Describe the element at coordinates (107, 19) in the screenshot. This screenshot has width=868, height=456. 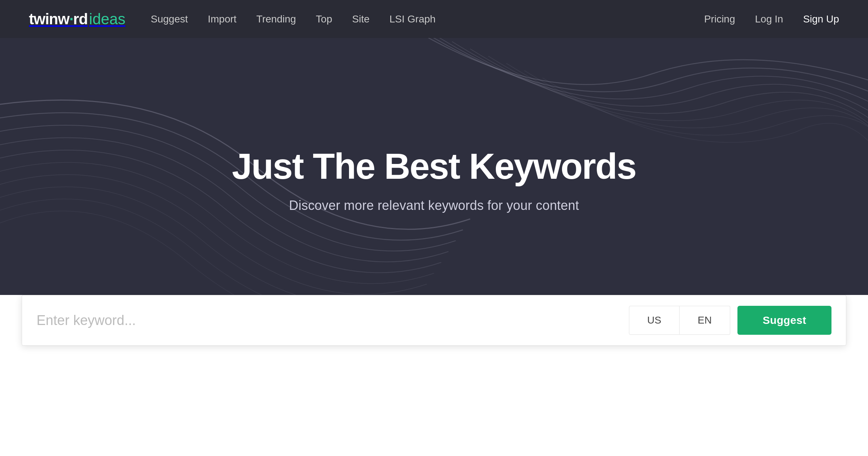
I see `logo-ideas: ideas` at that location.